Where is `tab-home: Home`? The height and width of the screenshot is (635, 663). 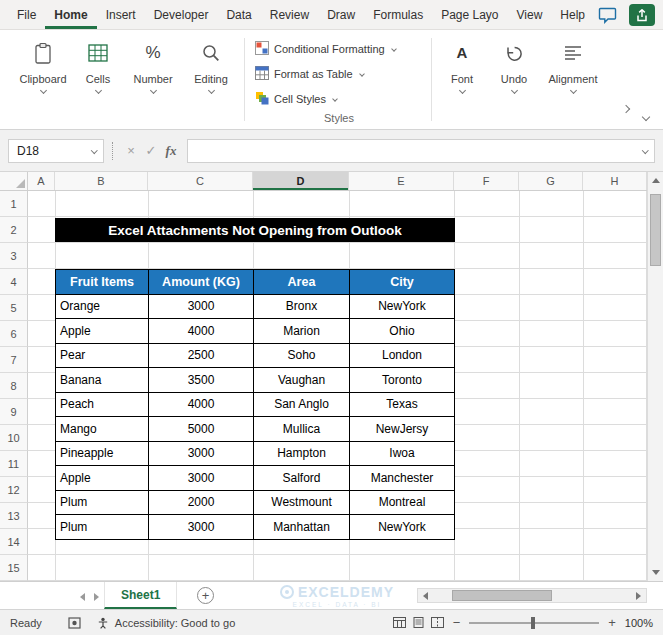
tab-home: Home is located at coordinates (70, 14).